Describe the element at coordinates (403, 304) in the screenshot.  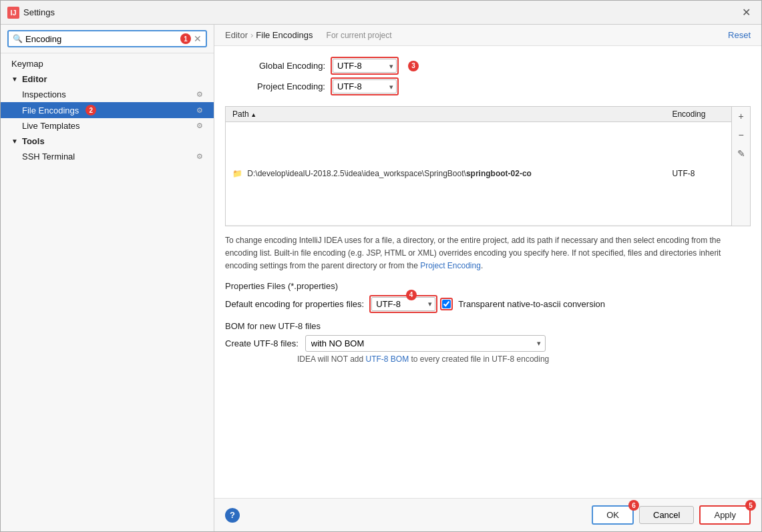
I see `props-select-wrap: UTF-8 UTF-16 ISO-8859-1` at that location.